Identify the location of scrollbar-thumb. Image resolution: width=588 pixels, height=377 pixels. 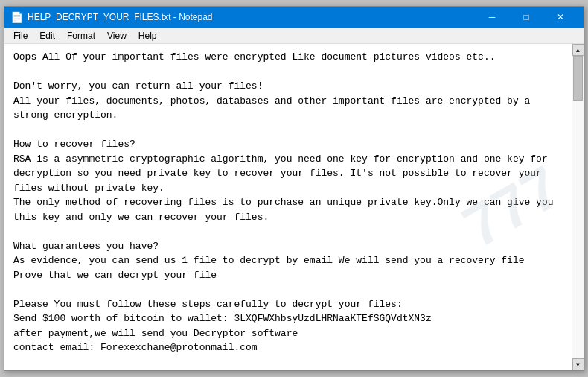
(578, 78).